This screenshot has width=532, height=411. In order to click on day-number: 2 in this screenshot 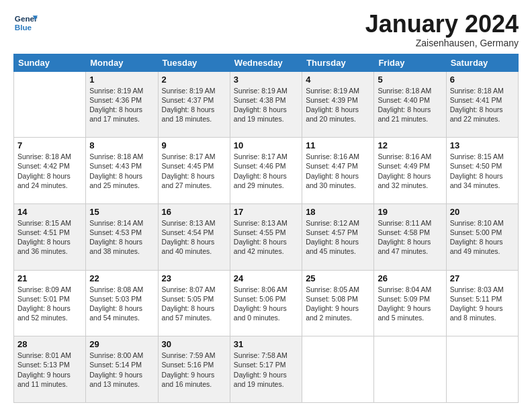, I will do `click(194, 79)`.